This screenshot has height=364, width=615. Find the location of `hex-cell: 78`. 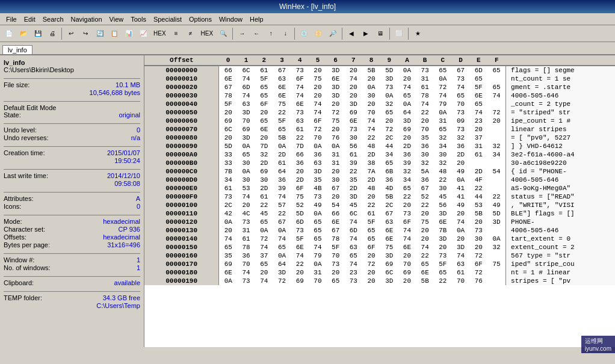

hex-cell: 78 is located at coordinates (246, 247).